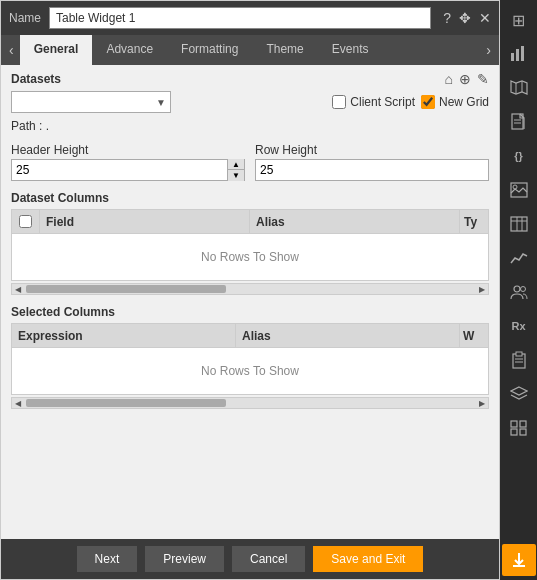 This screenshot has width=537, height=580. Describe the element at coordinates (519, 54) in the screenshot. I see `sidebar-item-chart` at that location.